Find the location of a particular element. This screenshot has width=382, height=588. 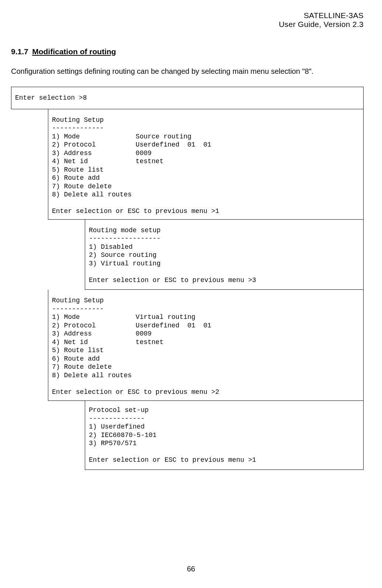

section-title: Modification of routing is located at coordinates (74, 52).